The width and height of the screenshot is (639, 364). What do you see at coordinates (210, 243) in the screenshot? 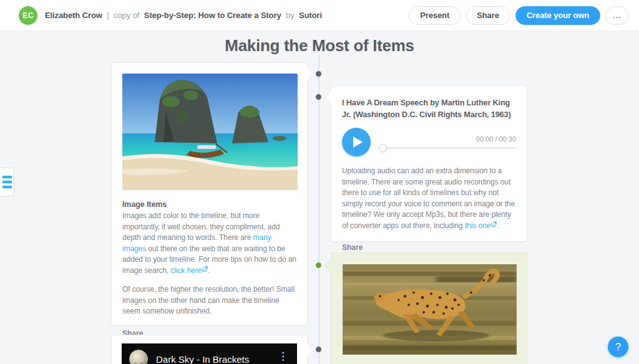
I see `item-paragraph: Images add color to the timeline, but mo…` at bounding box center [210, 243].